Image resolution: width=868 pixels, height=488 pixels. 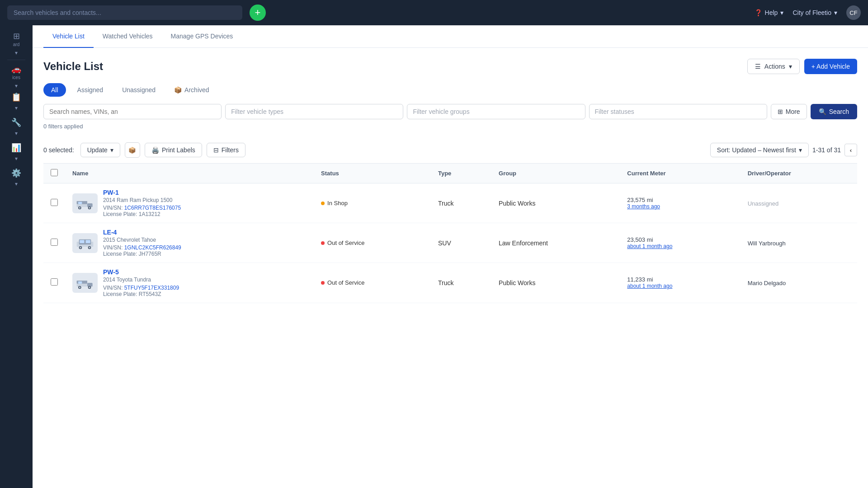 What do you see at coordinates (141, 294) in the screenshot?
I see `vehicle-plate: License Plate: RT5543Z` at bounding box center [141, 294].